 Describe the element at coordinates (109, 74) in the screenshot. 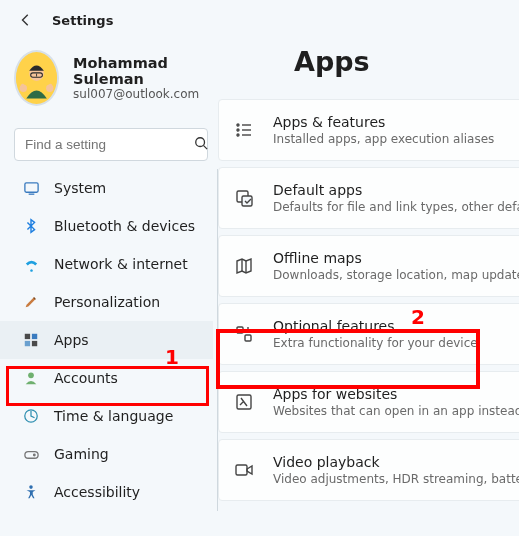

I see `profile-block: Mohammad Suleman sul007@outlook.com` at that location.